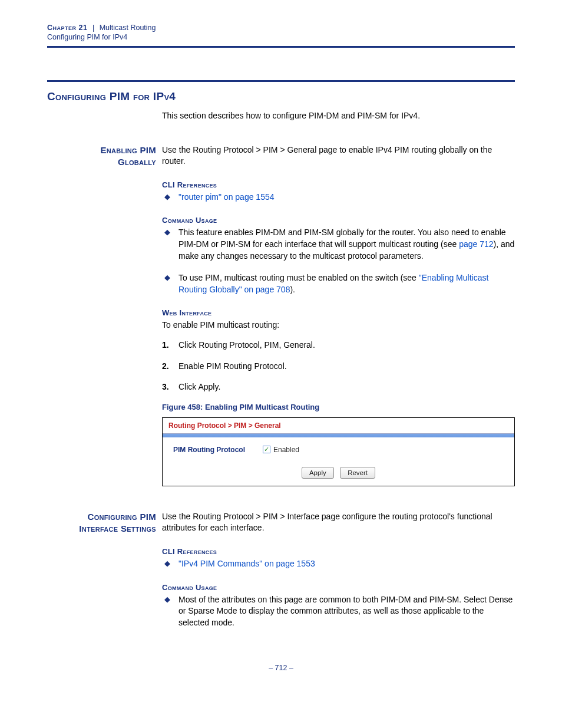  Describe the element at coordinates (338, 522) in the screenshot. I see `configuring-pim-intro: Use the Routing Protocol > PIM > Interfa…` at that location.